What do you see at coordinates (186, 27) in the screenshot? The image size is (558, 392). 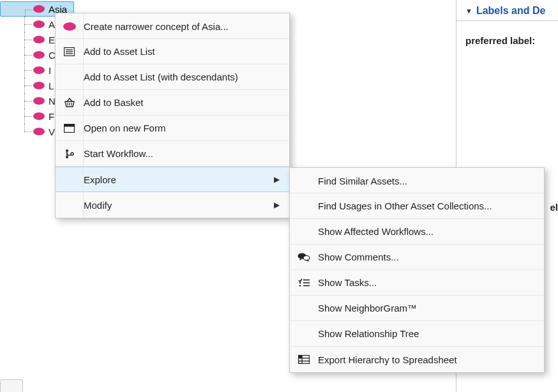 I see `menu-item-label: Create narrower concept of Asia...` at bounding box center [186, 27].